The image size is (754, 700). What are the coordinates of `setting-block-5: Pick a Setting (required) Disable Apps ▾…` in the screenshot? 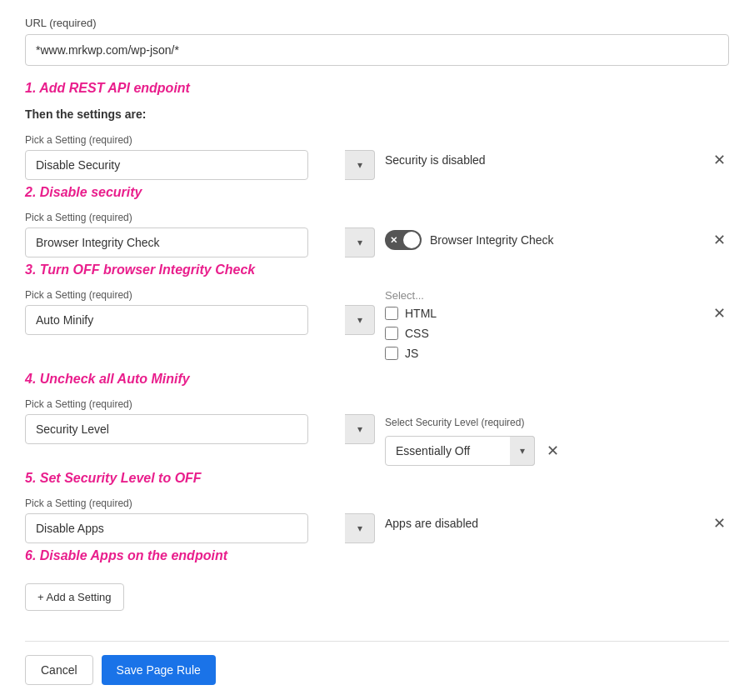 It's located at (377, 520).